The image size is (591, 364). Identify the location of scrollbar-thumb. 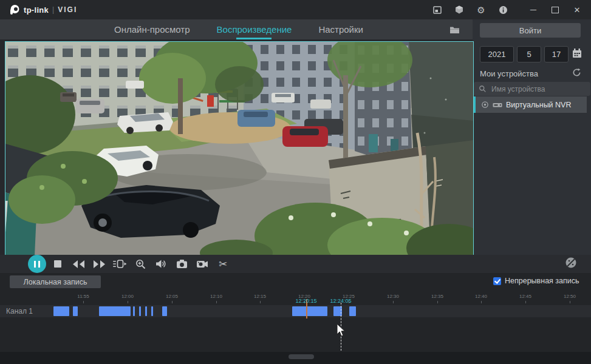
(301, 357).